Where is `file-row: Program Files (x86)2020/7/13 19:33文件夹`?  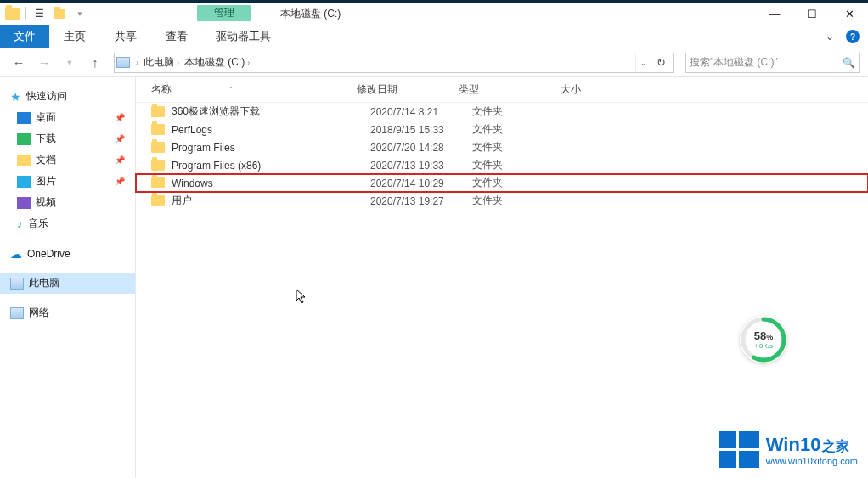 file-row: Program Files (x86)2020/7/13 19:33文件夹 is located at coordinates (502, 165).